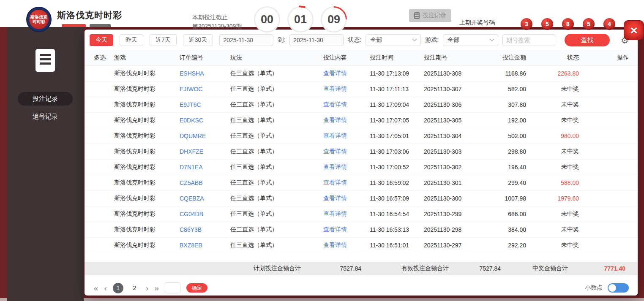  Describe the element at coordinates (100, 25) in the screenshot. I see `header-tab-gray` at that location.